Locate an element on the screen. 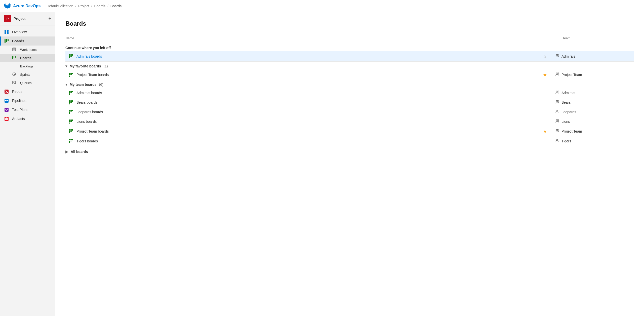 The image size is (644, 316). sidebar-item-boards: Boards is located at coordinates (28, 41).